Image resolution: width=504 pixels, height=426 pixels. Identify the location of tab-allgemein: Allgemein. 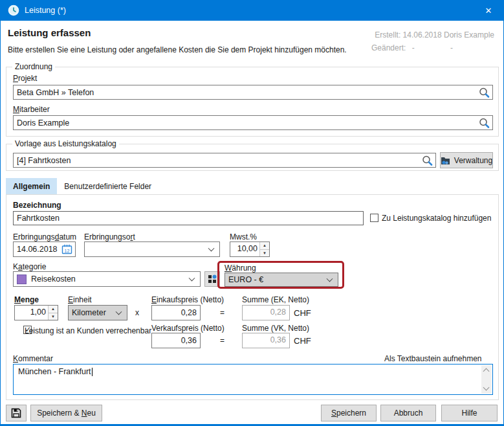
(31, 186).